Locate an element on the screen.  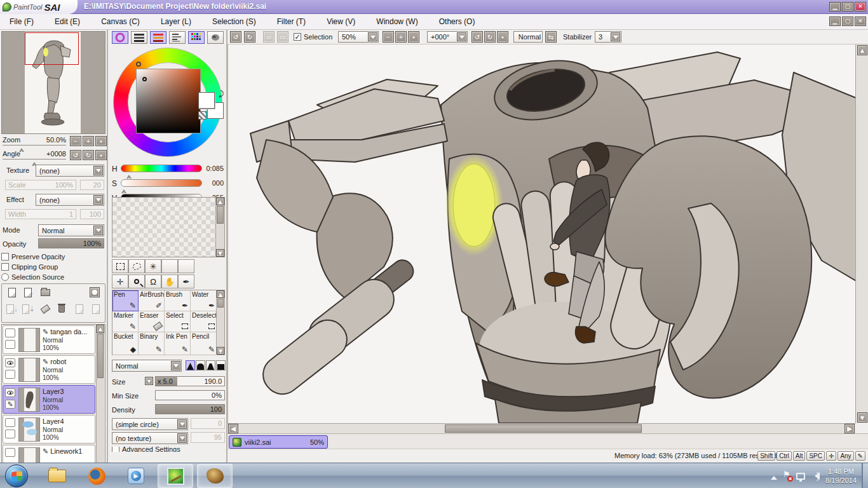
zoom-select: 50% is located at coordinates (358, 37).